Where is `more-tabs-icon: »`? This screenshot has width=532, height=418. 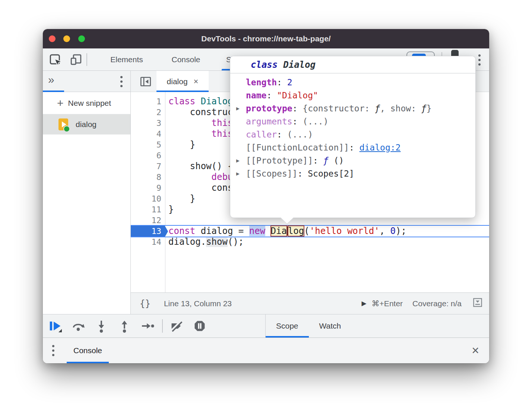
more-tabs-icon: » is located at coordinates (51, 80).